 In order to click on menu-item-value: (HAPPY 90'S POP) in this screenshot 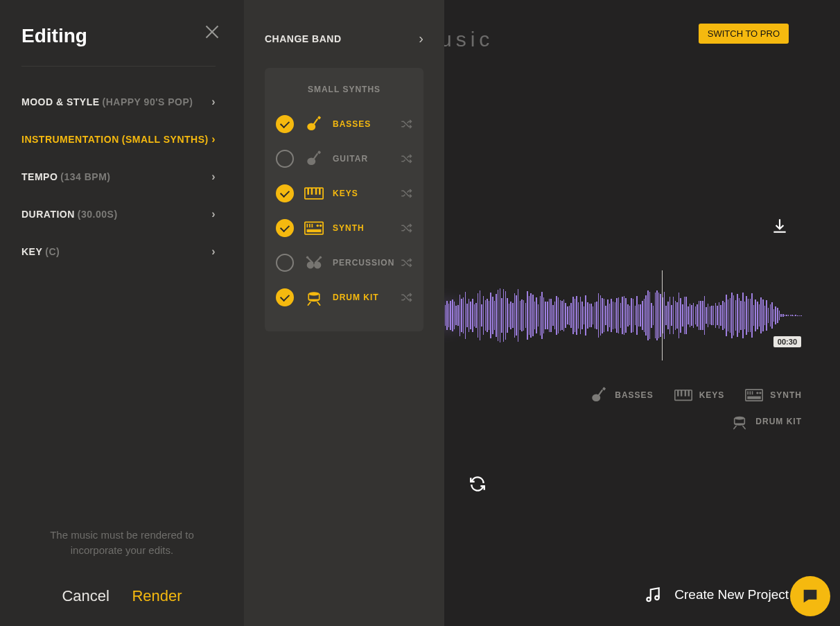, I will do `click(148, 102)`.